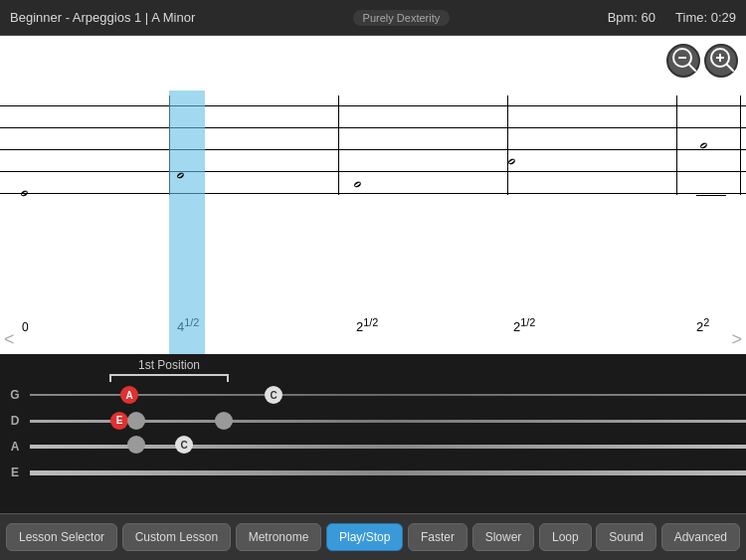  What do you see at coordinates (527, 322) in the screenshot?
I see `frac-3-exp: 1/2` at bounding box center [527, 322].